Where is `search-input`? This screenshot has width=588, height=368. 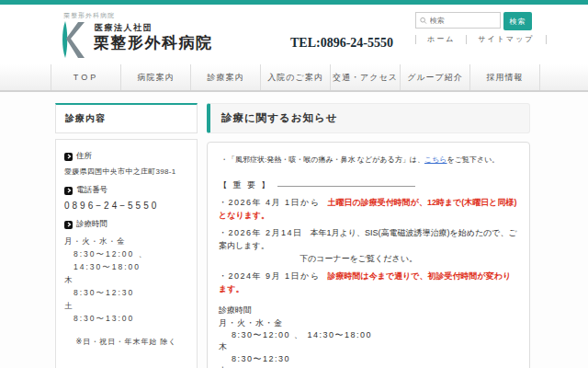 search-input is located at coordinates (463, 20).